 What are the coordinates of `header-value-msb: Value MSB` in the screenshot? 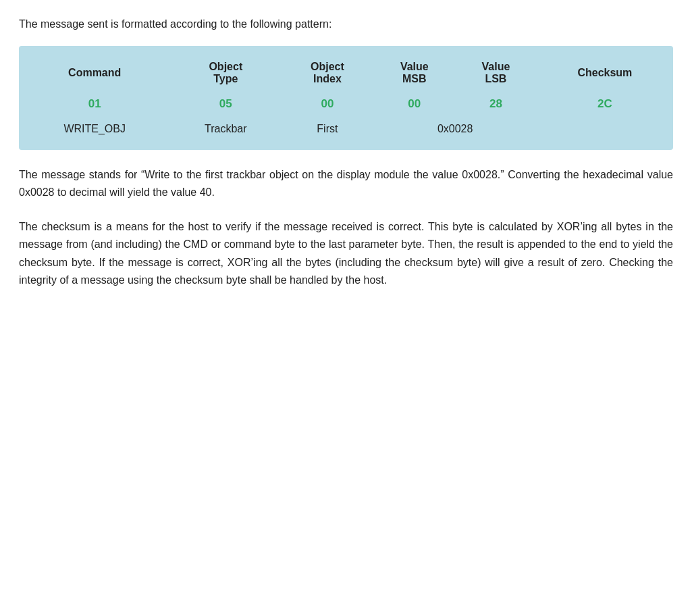 It's located at (415, 72).